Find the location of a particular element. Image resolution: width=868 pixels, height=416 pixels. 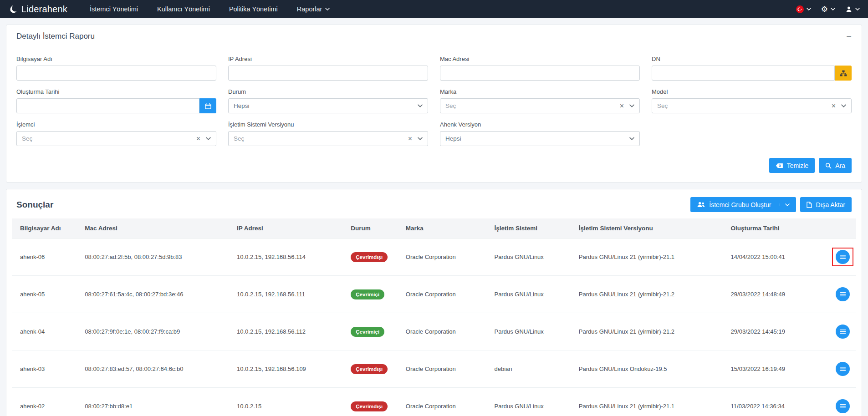

export-button-label: Dışa Aktar is located at coordinates (831, 205).